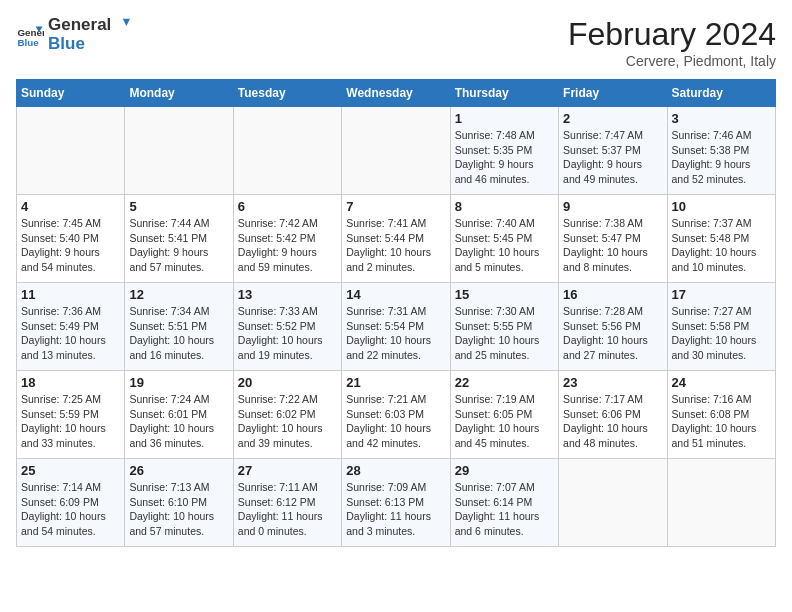 The image size is (792, 612). What do you see at coordinates (396, 94) in the screenshot?
I see `weekday-header-row: SundayMondayTuesdayWednesdayThursdayFrid…` at bounding box center [396, 94].